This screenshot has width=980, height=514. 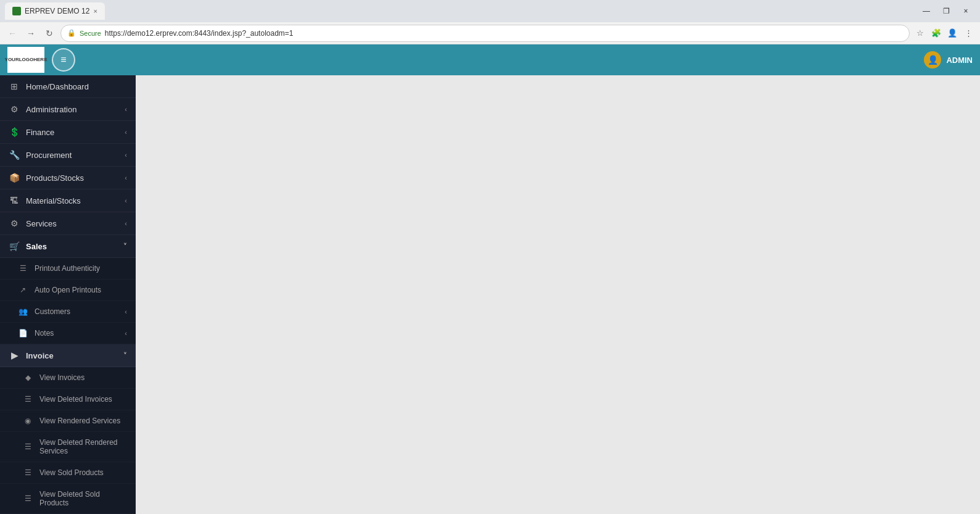 I want to click on sidebar-item-services: ⚙ Services ‹, so click(x=68, y=223).